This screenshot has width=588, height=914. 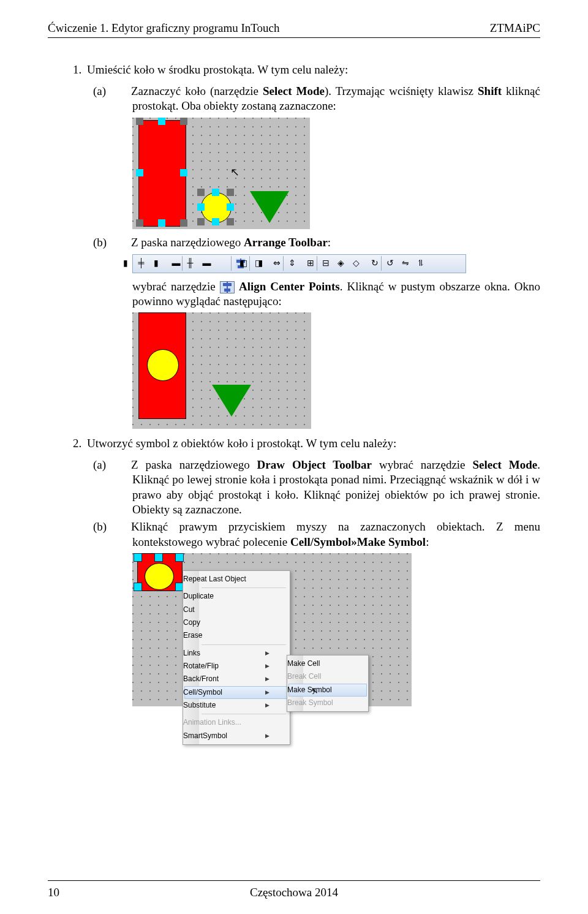 What do you see at coordinates (164, 28) in the screenshot?
I see `header-title: Ćwiczenie 1. Edytor graficzny programu I…` at bounding box center [164, 28].